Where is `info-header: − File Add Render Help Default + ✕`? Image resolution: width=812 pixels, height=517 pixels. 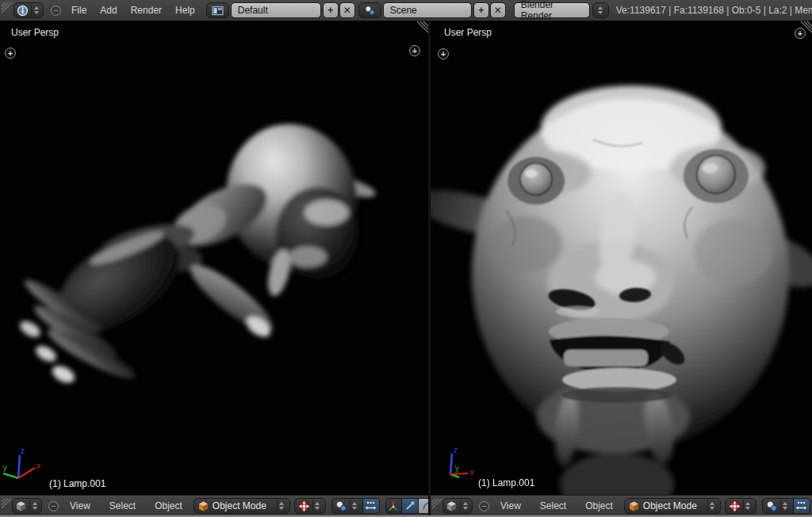 info-header: − File Add Render Help Default + ✕ is located at coordinates (406, 11).